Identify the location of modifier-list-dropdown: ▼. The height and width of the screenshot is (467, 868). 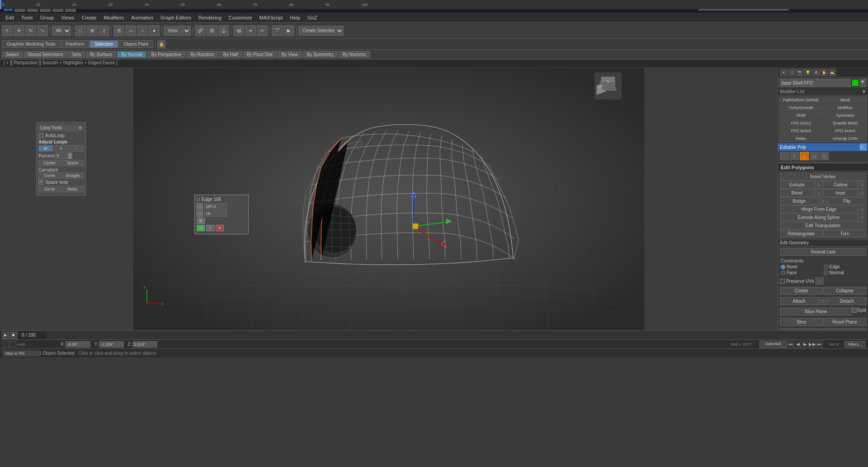
(864, 91).